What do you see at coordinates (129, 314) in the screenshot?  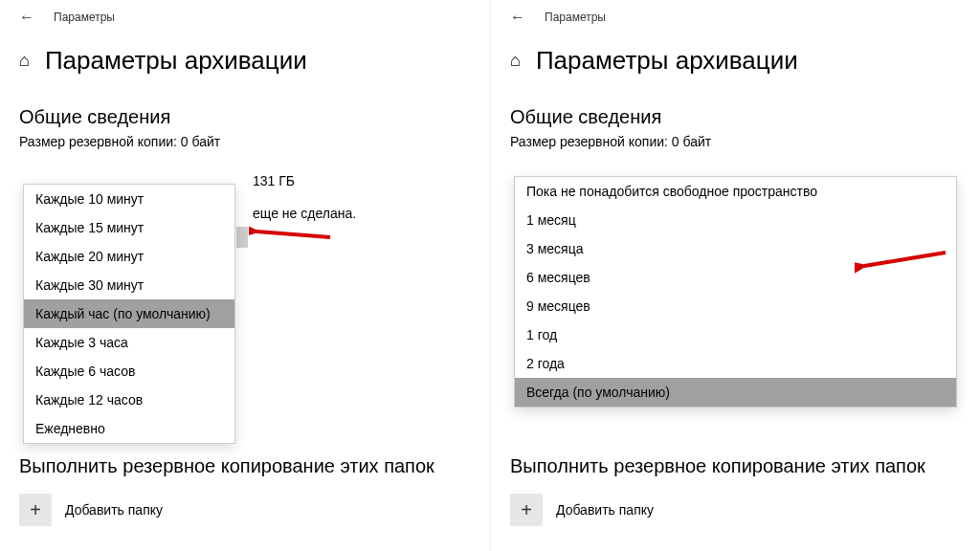 I see `dropdown-item-selected: Каждый час (по умолчанию)` at bounding box center [129, 314].